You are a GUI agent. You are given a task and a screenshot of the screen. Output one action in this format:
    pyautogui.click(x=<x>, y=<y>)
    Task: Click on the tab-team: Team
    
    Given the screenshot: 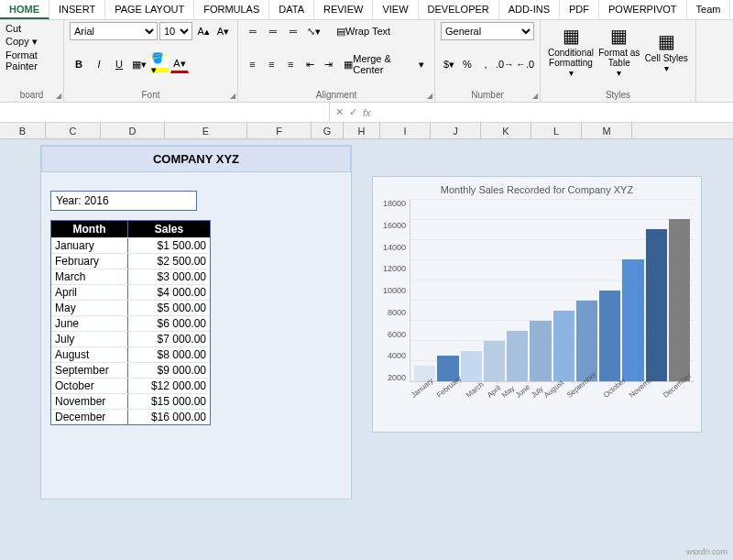 What is the action you would take?
    pyautogui.click(x=709, y=9)
    